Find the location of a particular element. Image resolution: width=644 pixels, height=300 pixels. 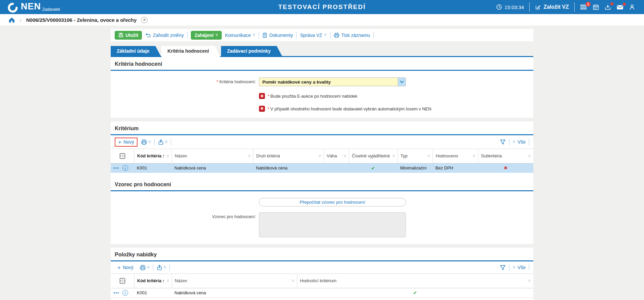

polozky-section-panel: Položky nabídky + Nový ▽ ▽ is located at coordinates (322, 274).